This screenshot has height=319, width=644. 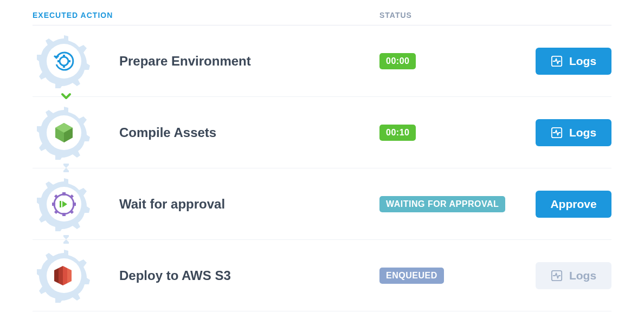 I want to click on action-name: Compile Assets, so click(x=249, y=133).